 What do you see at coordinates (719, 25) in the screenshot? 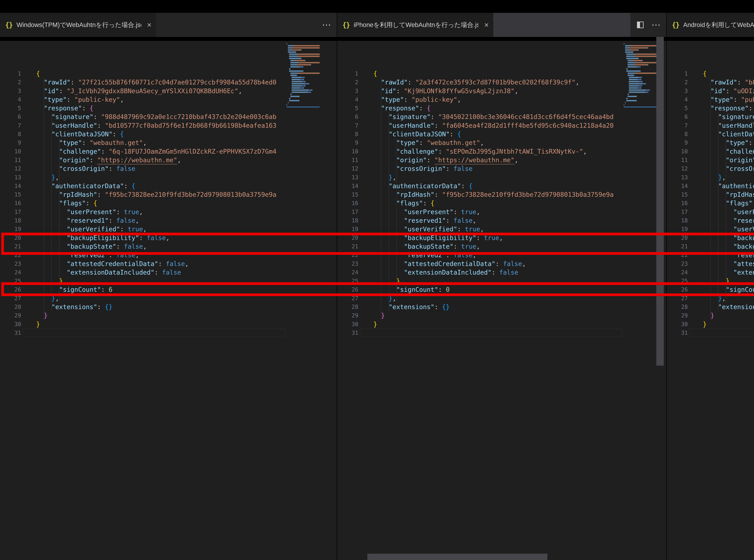
I see `tab-title: Androidを利用してWebAuhtnを行った場合.json` at bounding box center [719, 25].